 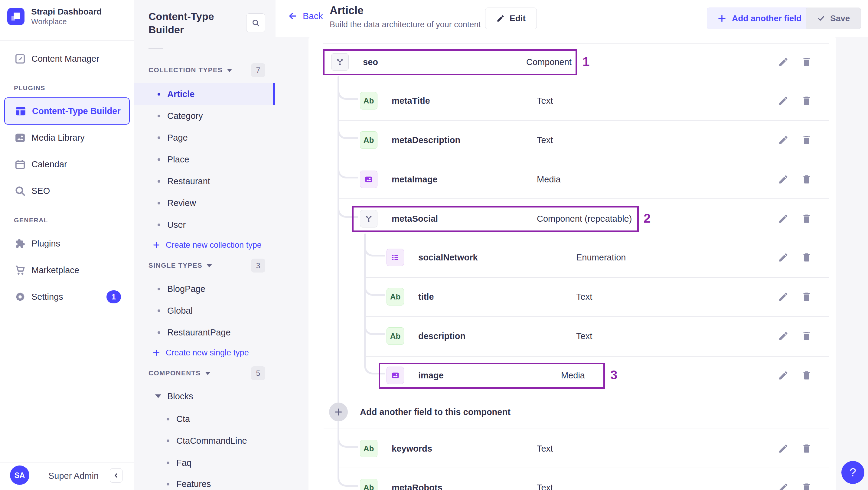 What do you see at coordinates (65, 59) in the screenshot?
I see `sidebar-item-label: Content Manager` at bounding box center [65, 59].